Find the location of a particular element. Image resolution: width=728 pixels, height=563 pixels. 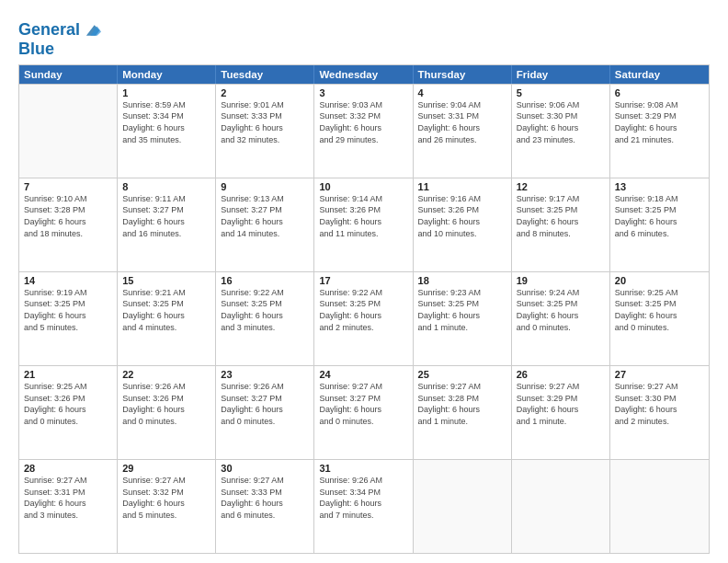

calendar-cell: 30Sunrise: 9:27 AM Sunset: 3:33 PM Dayli… is located at coordinates (265, 506).